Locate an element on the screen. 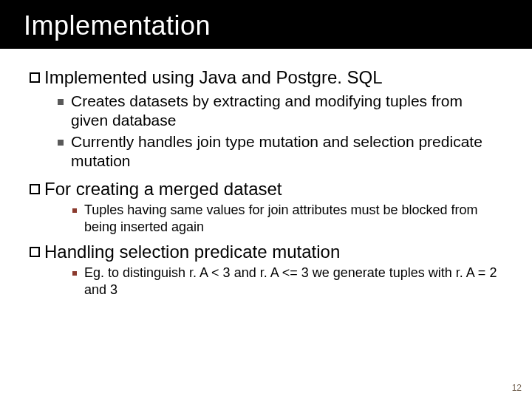 This screenshot has height=399, width=532. list-item: Tuples having same values for join attri… is located at coordinates (287, 219).